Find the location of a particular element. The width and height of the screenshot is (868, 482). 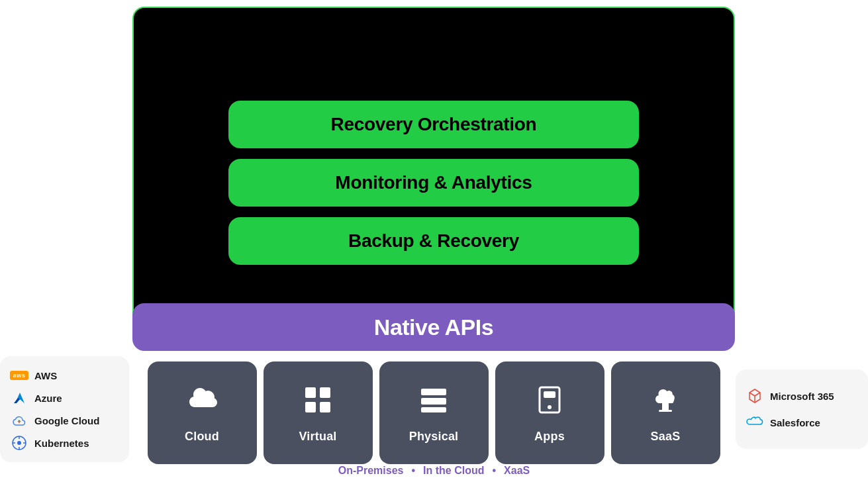

microsoft-365-icon is located at coordinates (755, 396).